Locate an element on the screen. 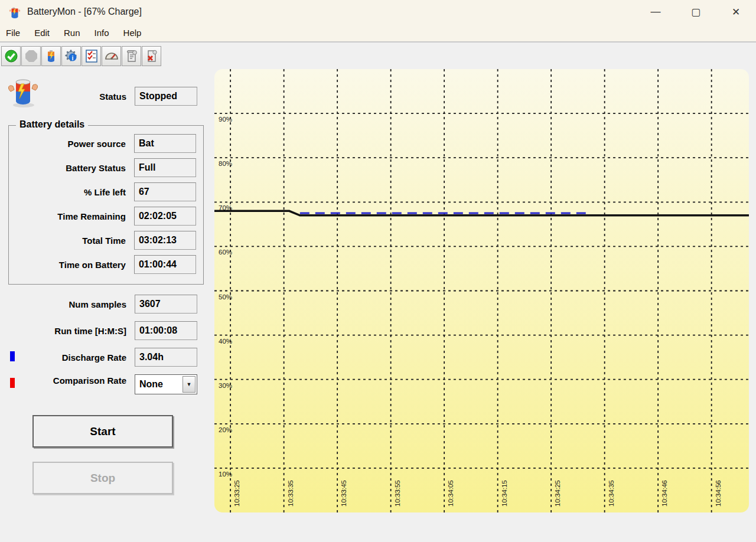  log-toolbar-button is located at coordinates (91, 56).